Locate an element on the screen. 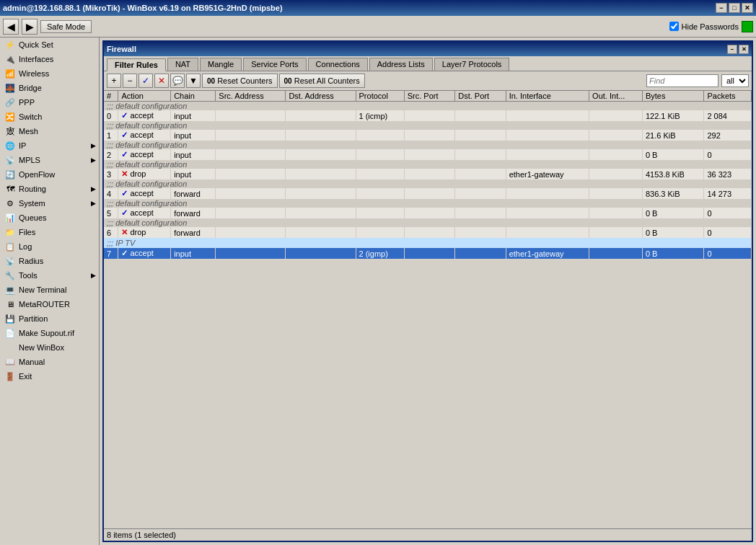  tab-layer7-protocols: Layer7 Protocols is located at coordinates (472, 64).